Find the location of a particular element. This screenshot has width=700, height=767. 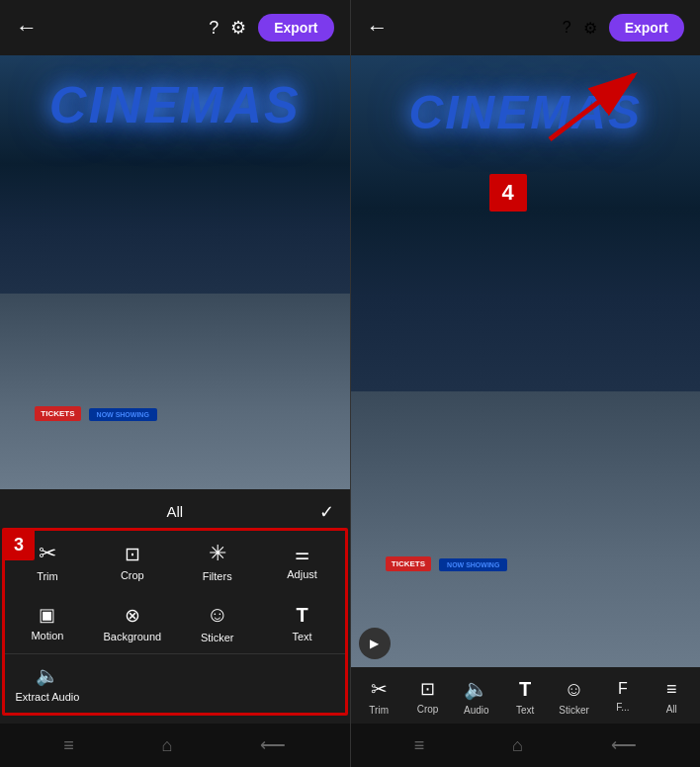

right-cinema-sign: CINEMAS is located at coordinates (526, 113).